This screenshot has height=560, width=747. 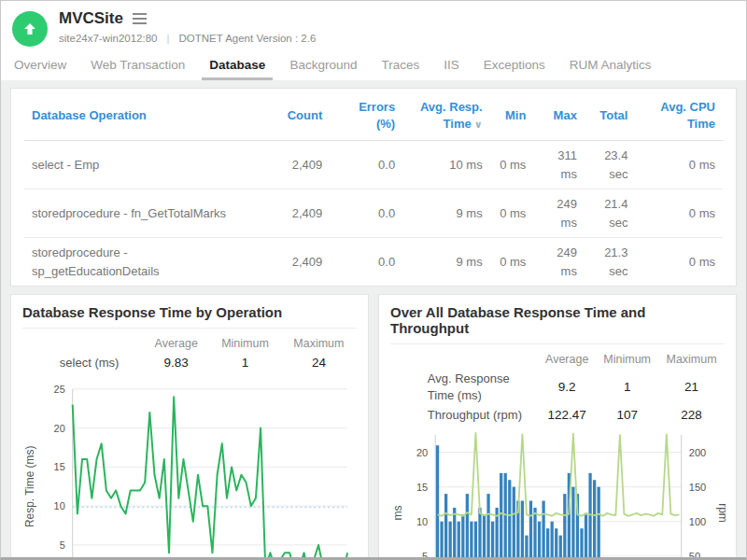 I want to click on cell-total: 21.4 sec, so click(x=611, y=214).